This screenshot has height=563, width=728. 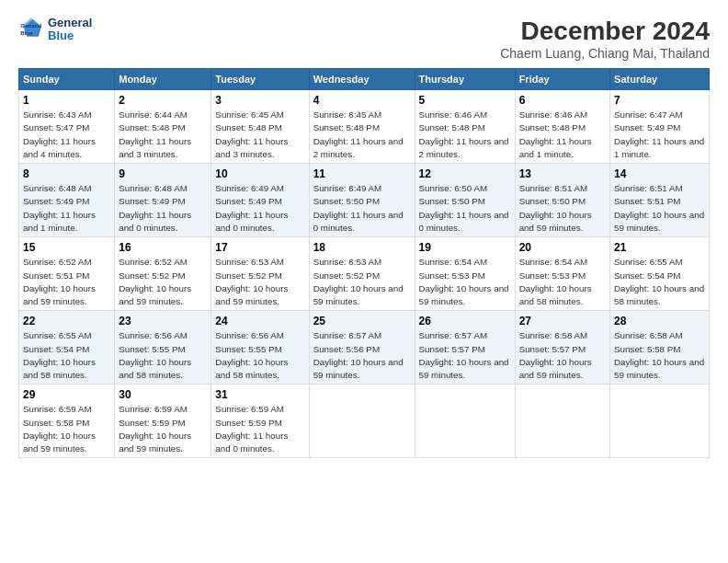 I want to click on day-number: 5, so click(x=465, y=100).